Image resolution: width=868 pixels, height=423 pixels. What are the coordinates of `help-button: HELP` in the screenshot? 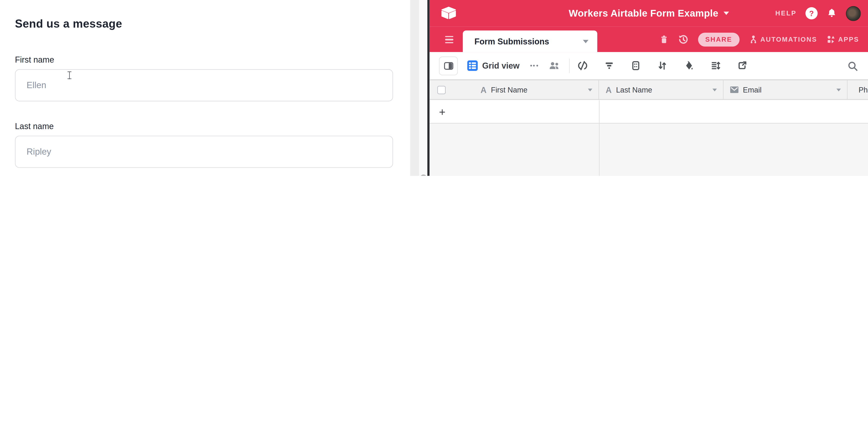 It's located at (786, 13).